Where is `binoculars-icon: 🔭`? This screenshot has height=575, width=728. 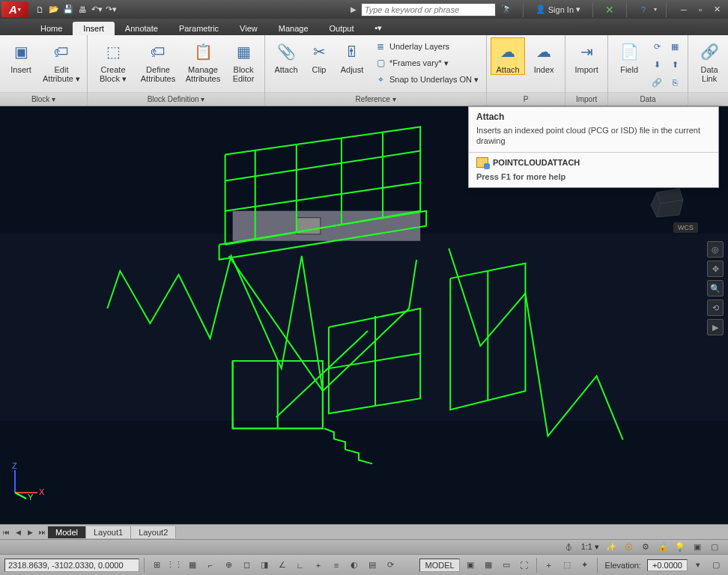 binoculars-icon: 🔭 is located at coordinates (506, 10).